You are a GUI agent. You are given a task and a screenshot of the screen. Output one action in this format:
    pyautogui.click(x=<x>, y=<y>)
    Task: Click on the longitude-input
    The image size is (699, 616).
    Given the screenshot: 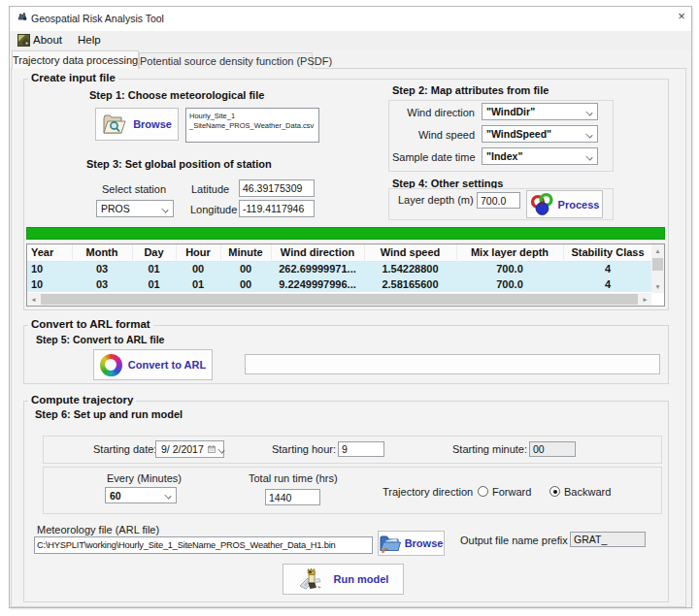 What is the action you would take?
    pyautogui.click(x=277, y=209)
    